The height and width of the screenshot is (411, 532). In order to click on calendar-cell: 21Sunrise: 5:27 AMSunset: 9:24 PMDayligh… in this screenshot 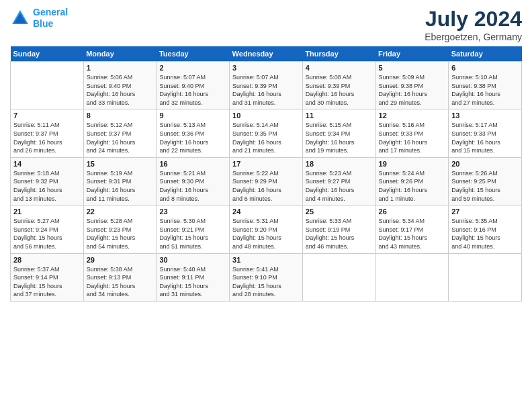, I will do `click(47, 230)`.